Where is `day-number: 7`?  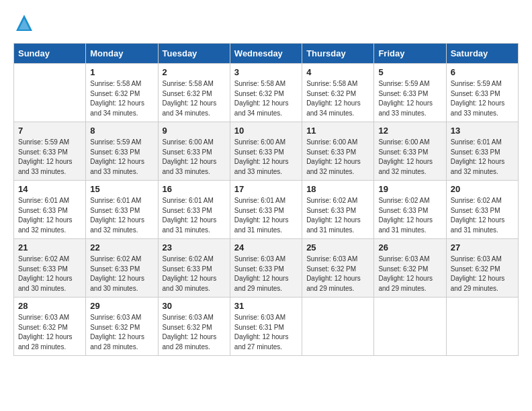
day-number: 7 is located at coordinates (50, 130).